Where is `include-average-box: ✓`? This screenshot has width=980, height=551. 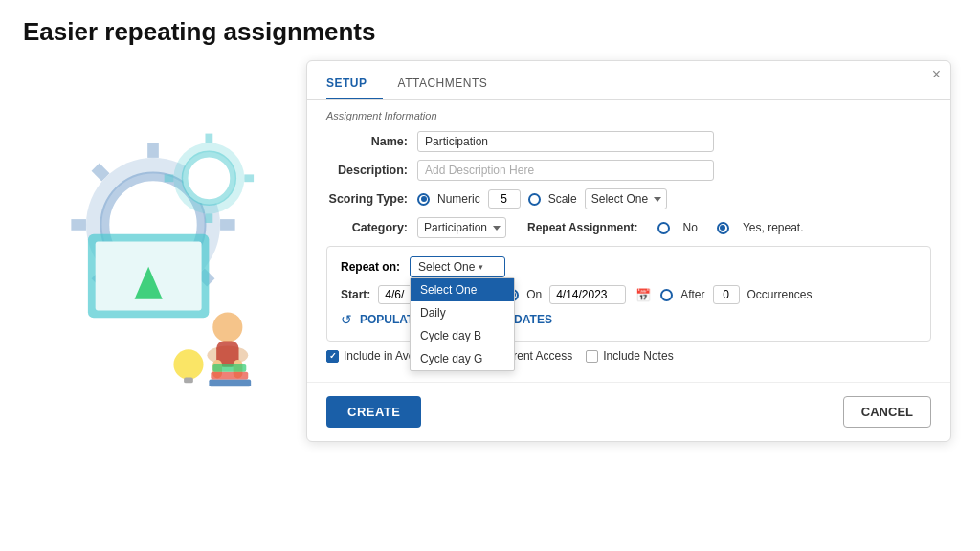
include-average-box: ✓ is located at coordinates (333, 356).